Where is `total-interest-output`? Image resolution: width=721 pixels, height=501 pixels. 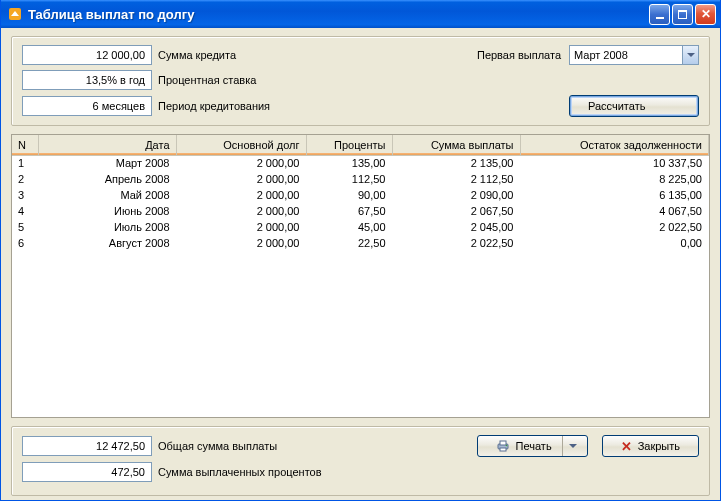 total-interest-output is located at coordinates (87, 472).